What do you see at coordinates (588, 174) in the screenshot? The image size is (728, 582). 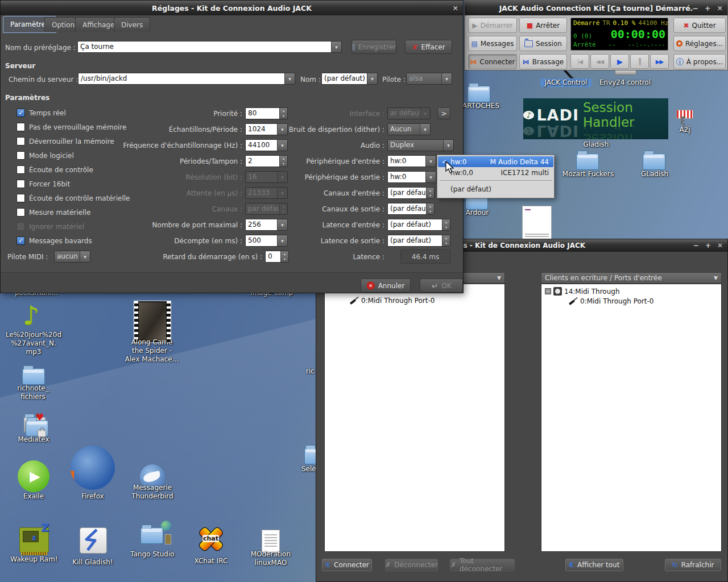 I see `desktop-icon-mozart: Mozart Fuckers` at bounding box center [588, 174].